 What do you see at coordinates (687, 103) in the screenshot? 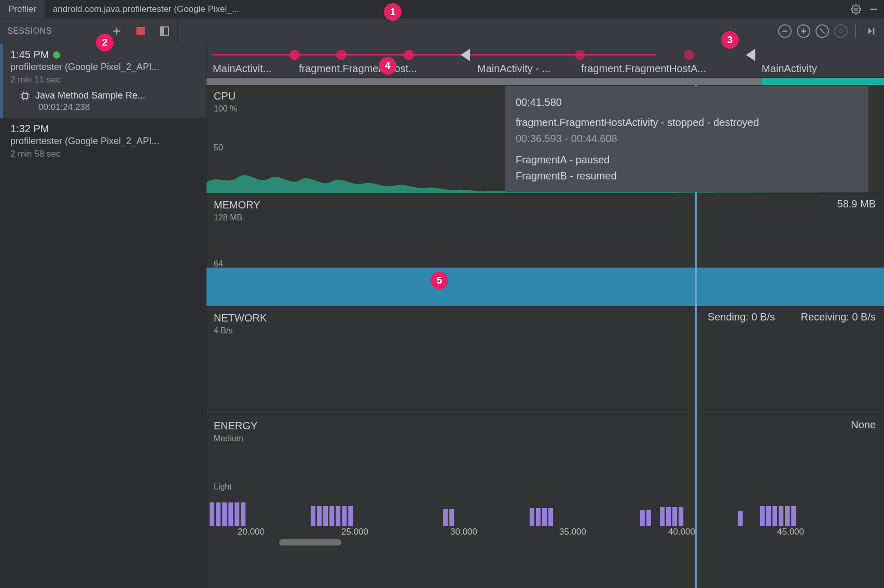
I see `tooltip-timestamp: 00:41.580` at bounding box center [687, 103].